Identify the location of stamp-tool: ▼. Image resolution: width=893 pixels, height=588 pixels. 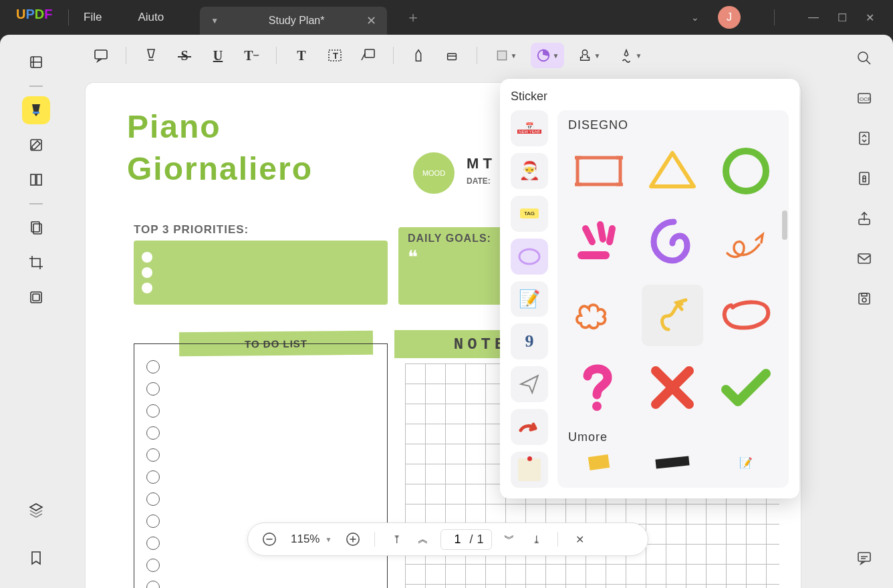
(589, 55).